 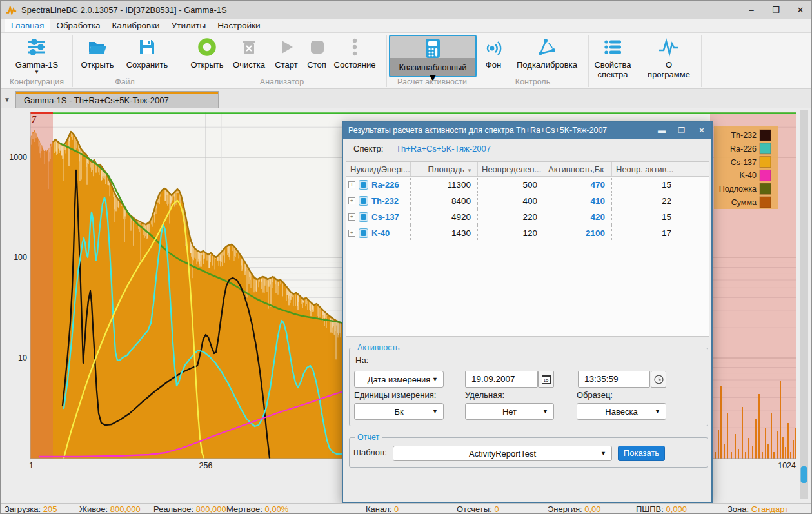 I want to click on sample-select: Навеска▼, so click(x=622, y=411).